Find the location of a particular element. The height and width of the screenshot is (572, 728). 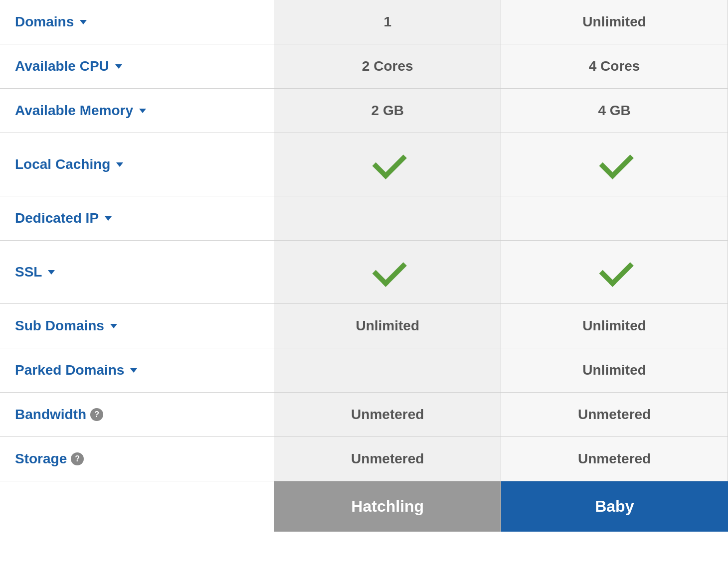

feature-label-text-domains: Domains is located at coordinates (44, 22).